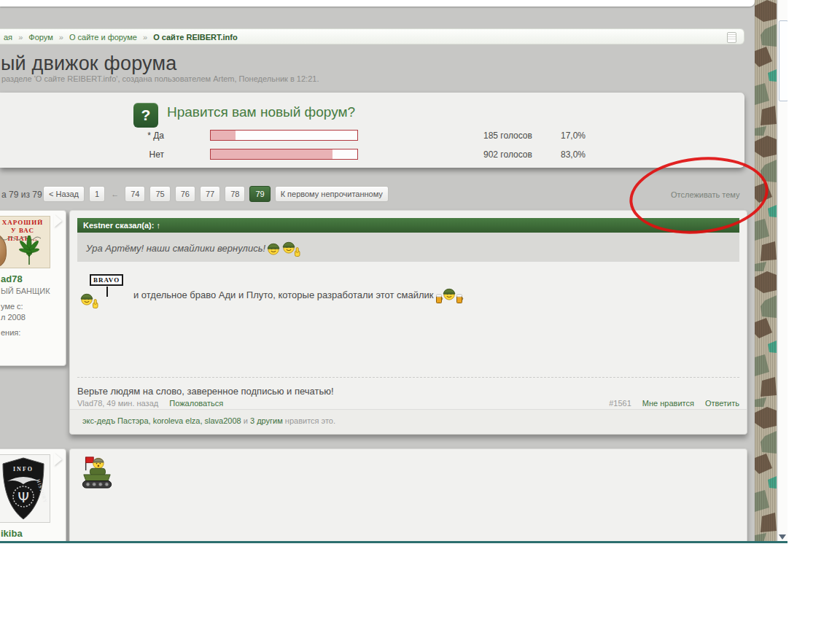 This screenshot has height=630, width=840. What do you see at coordinates (23, 497) in the screenshot?
I see `svg-text: Ψ` at bounding box center [23, 497].